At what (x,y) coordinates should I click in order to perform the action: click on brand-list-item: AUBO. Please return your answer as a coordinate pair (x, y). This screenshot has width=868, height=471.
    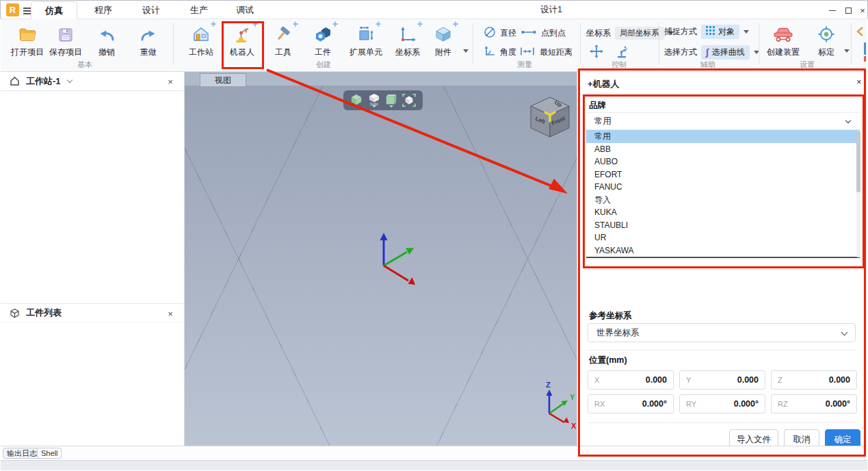
    Looking at the image, I should click on (723, 162).